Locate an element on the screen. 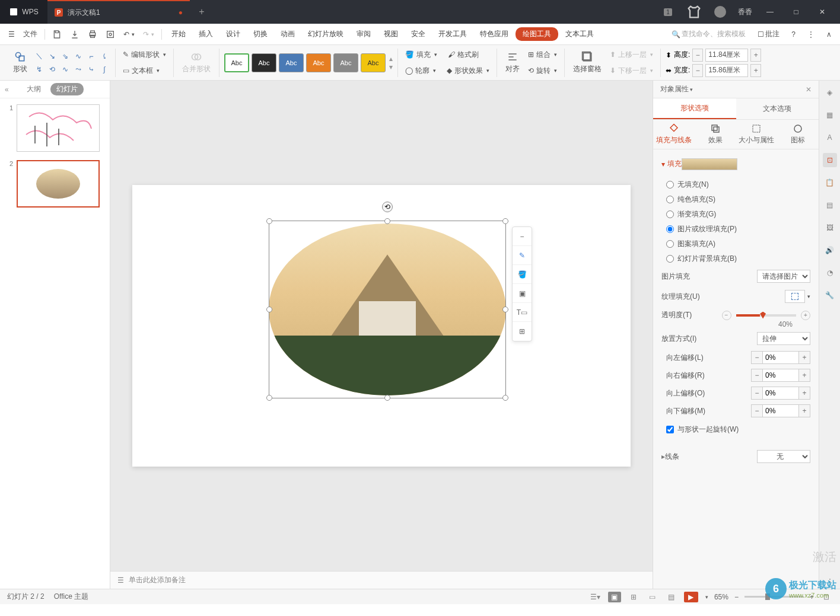 The width and height of the screenshot is (840, 616). notes-view-icon: ☰▾ is located at coordinates (596, 597).